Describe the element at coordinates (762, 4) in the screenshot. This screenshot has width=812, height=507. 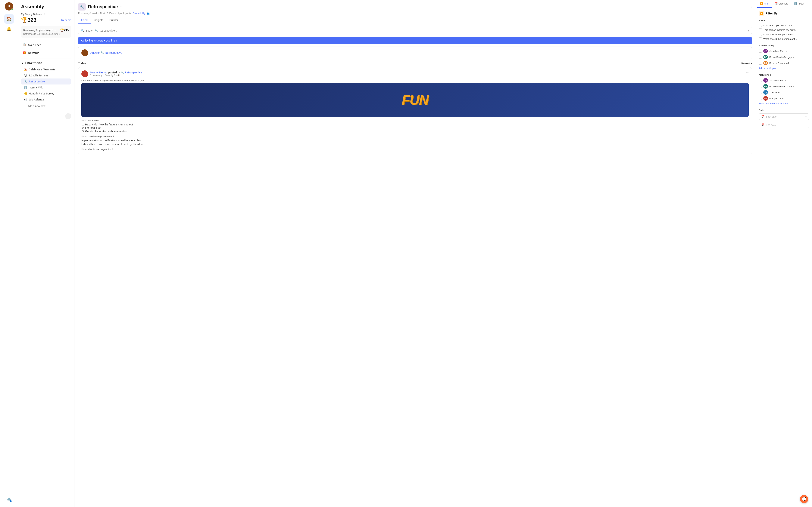
I see `filter-tab-icon: 🔽` at that location.